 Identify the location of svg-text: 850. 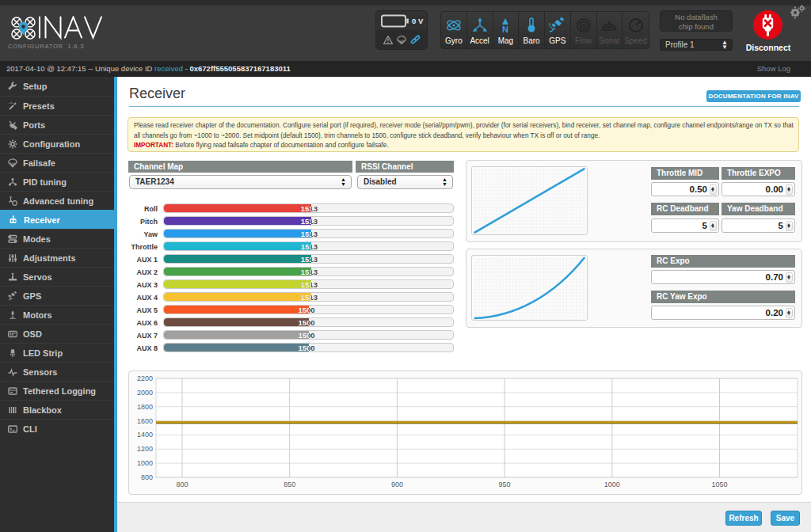
(290, 484).